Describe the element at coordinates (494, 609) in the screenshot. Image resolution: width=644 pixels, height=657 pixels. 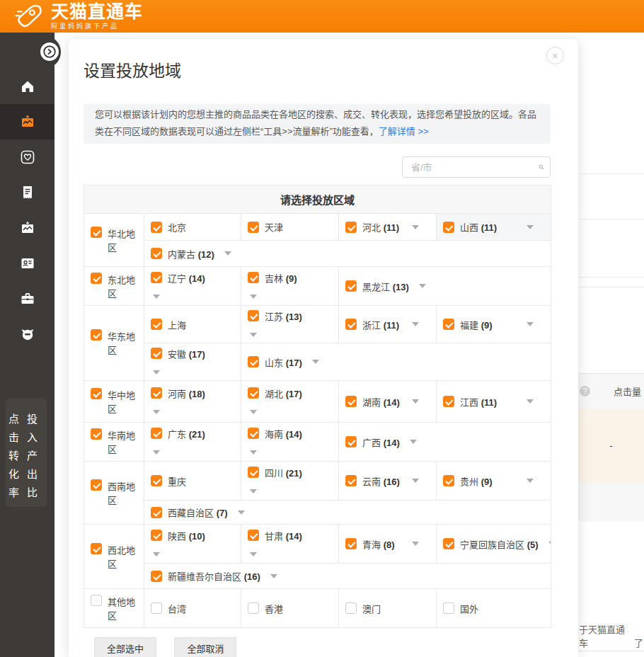
I see `province-cell: 国外` at that location.